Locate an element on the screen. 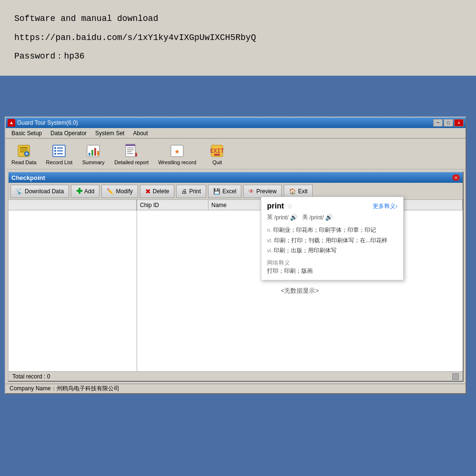 This screenshot has height=476, width=476. tooltip-star: ☆ is located at coordinates (290, 206).